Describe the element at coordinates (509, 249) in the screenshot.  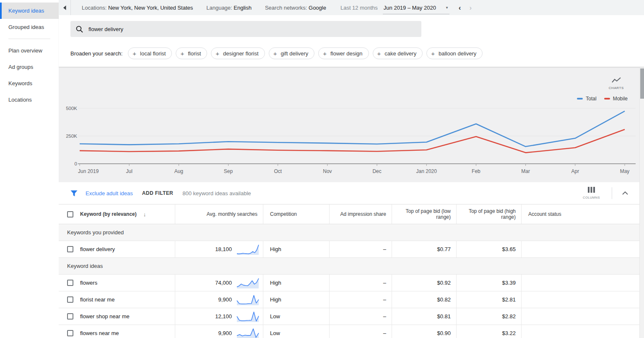
I see `bid-high-value: $3.65` at that location.